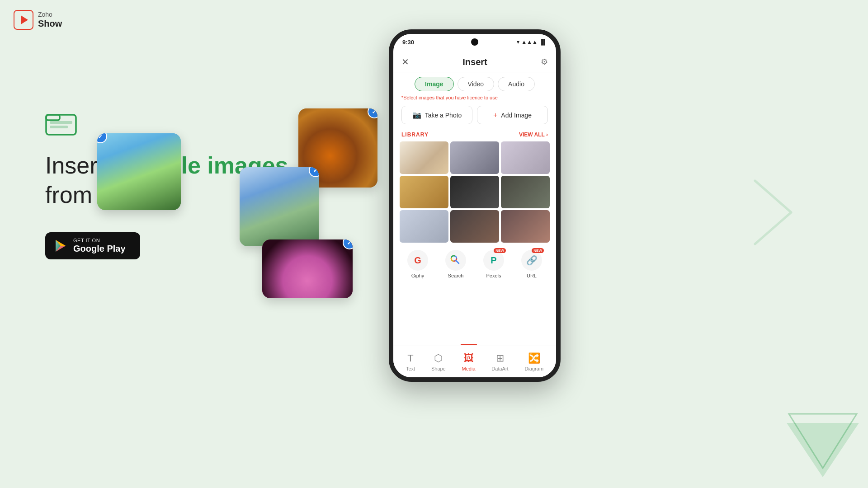 The image size is (868, 488). I want to click on dataart-nav-icon: ⊞, so click(500, 358).